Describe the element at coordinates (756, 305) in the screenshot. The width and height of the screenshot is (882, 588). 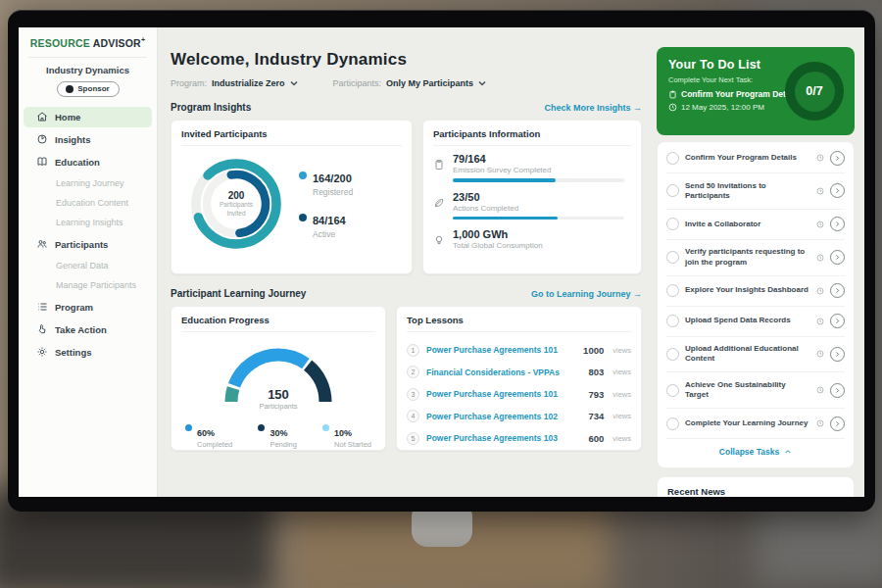
I see `task-list-card: Confirm Your Program Details Send 50 Inv…` at that location.